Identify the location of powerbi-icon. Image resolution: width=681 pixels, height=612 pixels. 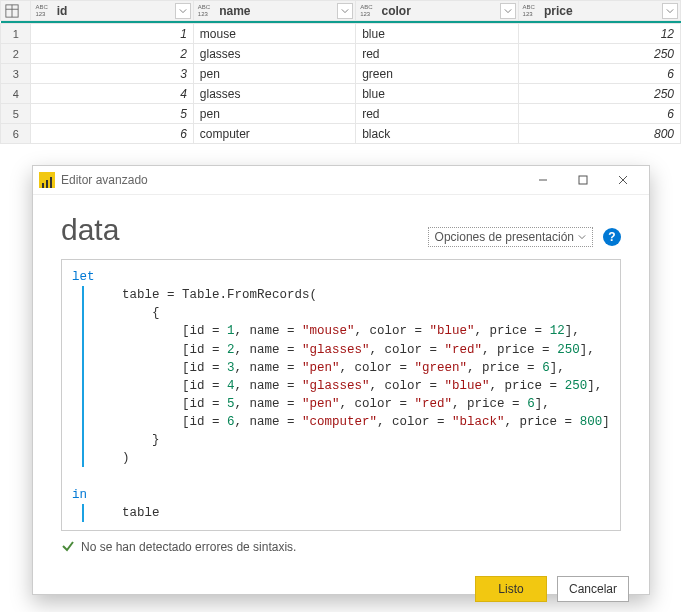
(47, 180).